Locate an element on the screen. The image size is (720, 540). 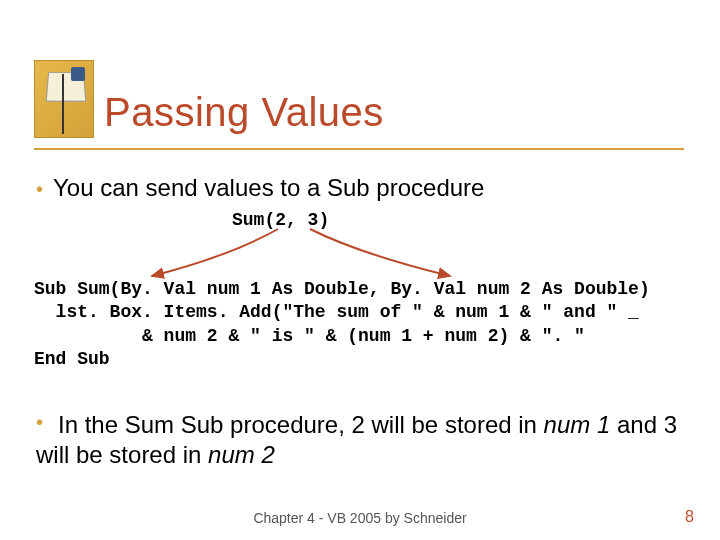
code-line-1: Sub Sum(By. Val num 1 As Double, By. Val… is located at coordinates (342, 289).